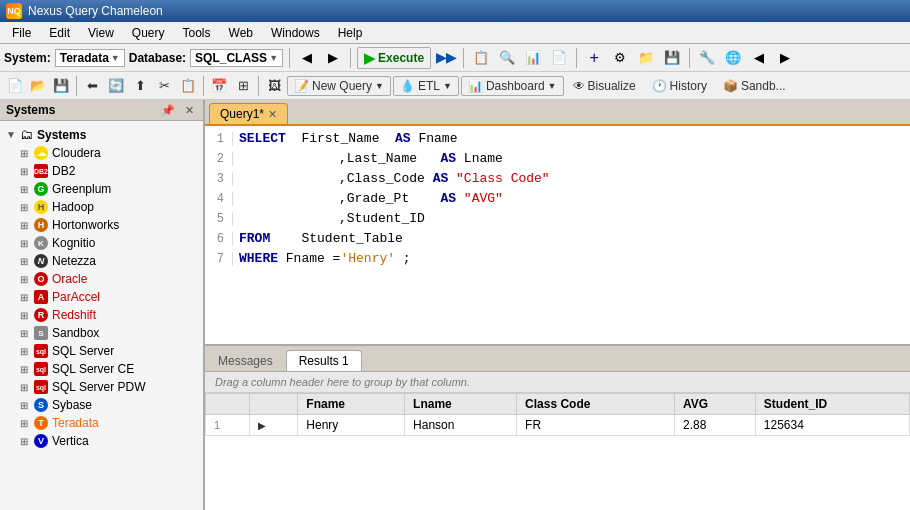  I want to click on toolbar2-save: 💾, so click(61, 86).